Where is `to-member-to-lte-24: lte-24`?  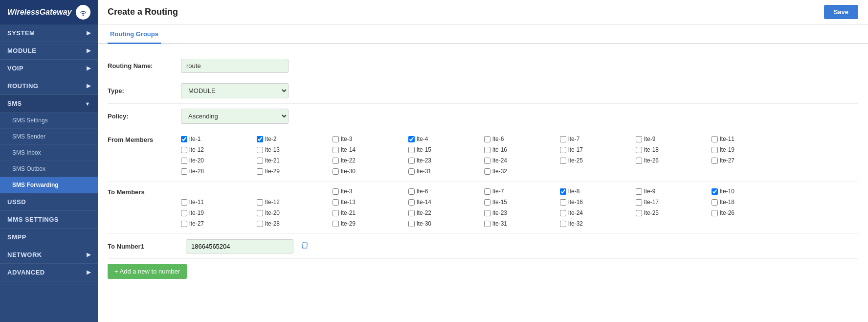
to-member-to-lte-24: lte-24 is located at coordinates (598, 213).